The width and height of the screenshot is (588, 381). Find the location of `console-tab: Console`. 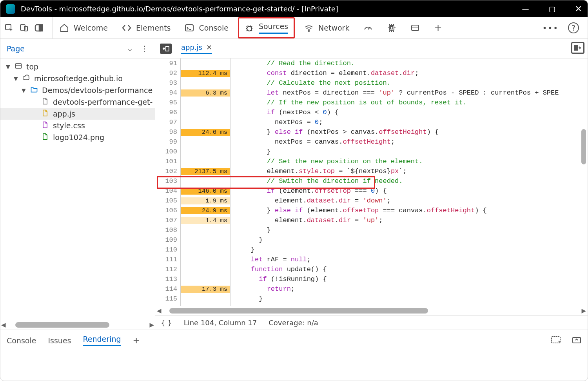

console-tab: Console is located at coordinates (206, 28).